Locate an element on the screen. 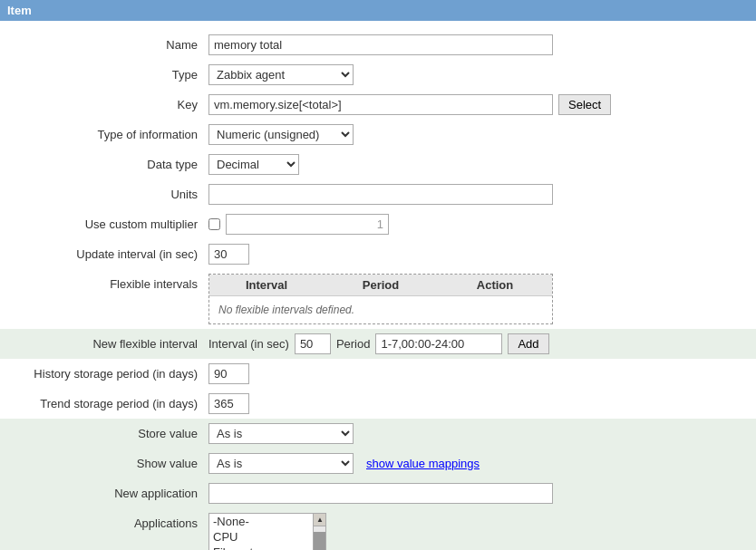  history-storage-input is located at coordinates (228, 373).